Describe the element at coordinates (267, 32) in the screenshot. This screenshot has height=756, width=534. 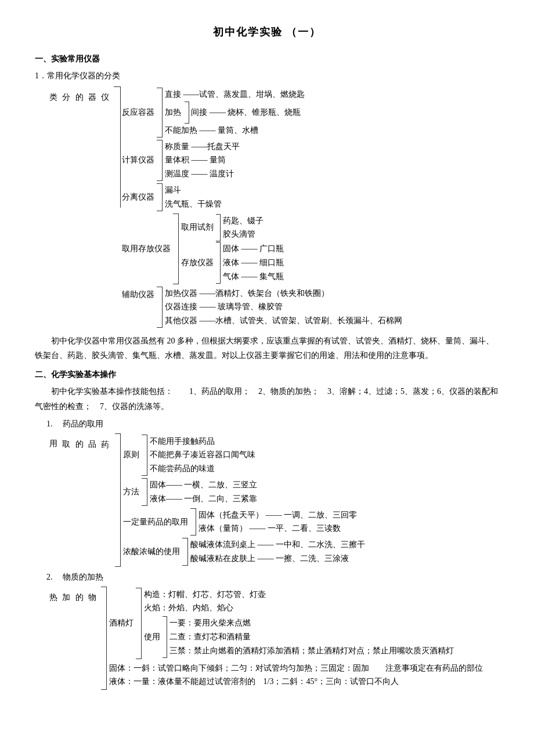
I see `page-title: 初中化学实验 （一）` at that location.